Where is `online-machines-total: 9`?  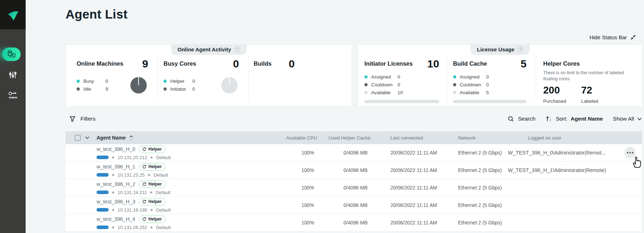
online-machines-total: 9 is located at coordinates (145, 64).